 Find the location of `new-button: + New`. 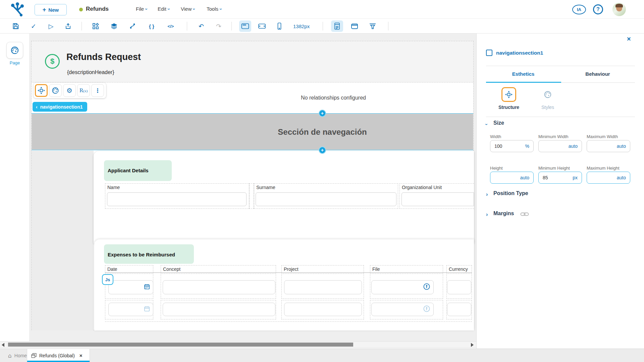

new-button: + New is located at coordinates (51, 10).